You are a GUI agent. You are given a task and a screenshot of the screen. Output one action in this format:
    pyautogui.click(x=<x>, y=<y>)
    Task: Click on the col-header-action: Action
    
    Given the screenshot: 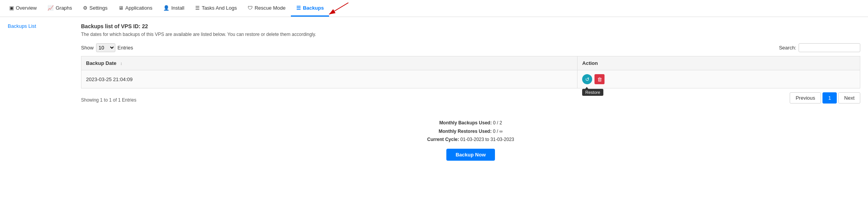 What is the action you would take?
    pyautogui.click(x=719, y=63)
    